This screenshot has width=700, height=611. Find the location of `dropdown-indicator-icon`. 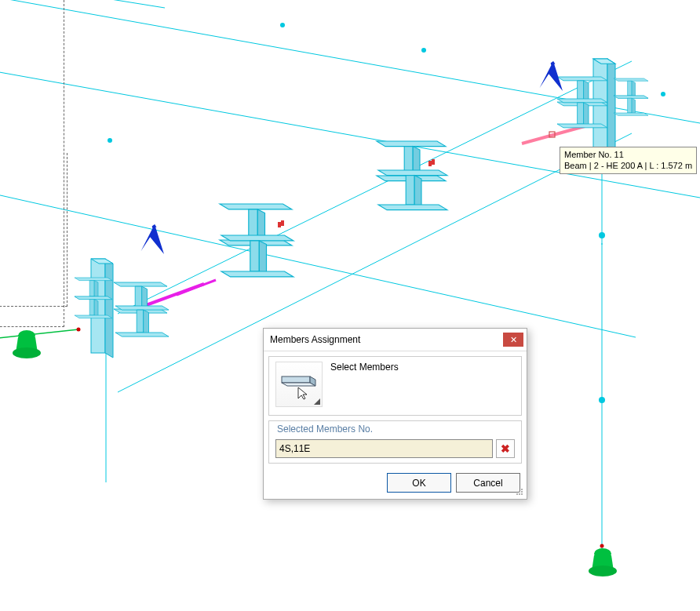

dropdown-indicator-icon is located at coordinates (317, 402).